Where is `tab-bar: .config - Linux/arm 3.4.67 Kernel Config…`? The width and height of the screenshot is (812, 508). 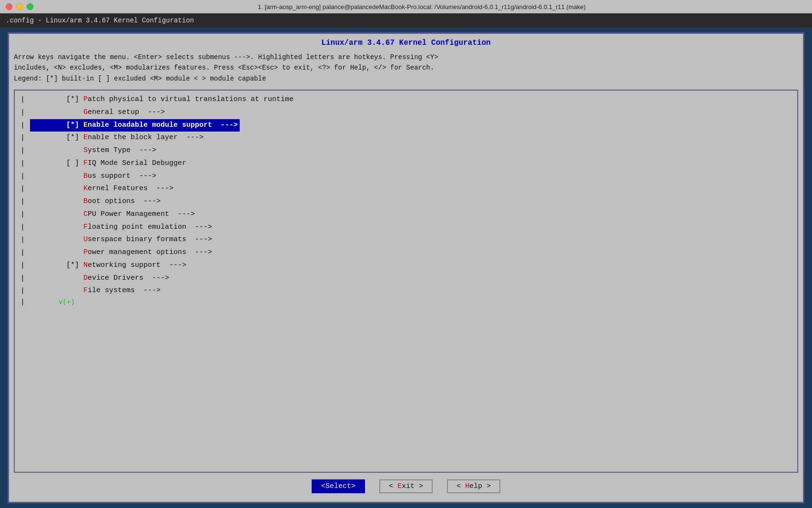 tab-bar: .config - Linux/arm 3.4.67 Kernel Config… is located at coordinates (406, 20).